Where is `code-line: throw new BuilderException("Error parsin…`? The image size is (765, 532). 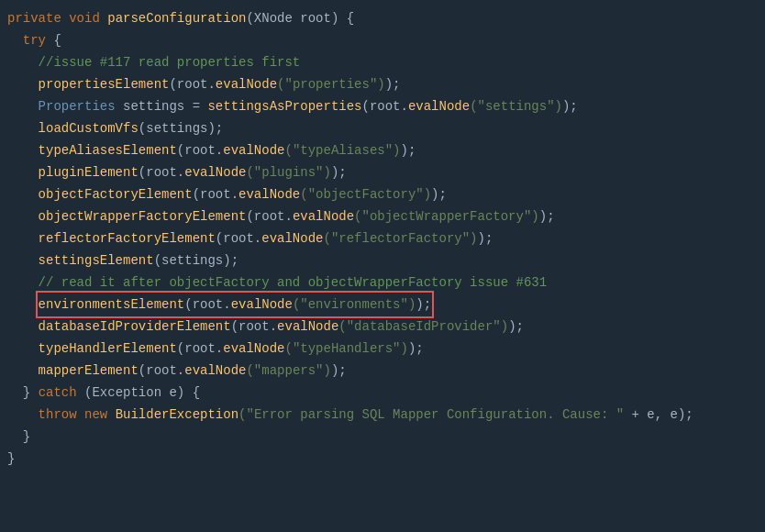
code-line: throw new BuilderException("Error parsin… is located at coordinates (382, 415).